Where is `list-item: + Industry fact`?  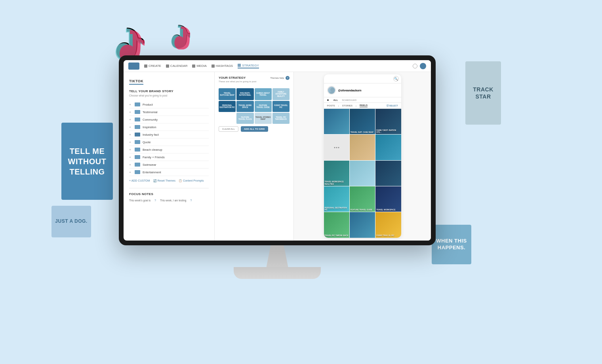 list-item: + Industry fact is located at coordinates (169, 135).